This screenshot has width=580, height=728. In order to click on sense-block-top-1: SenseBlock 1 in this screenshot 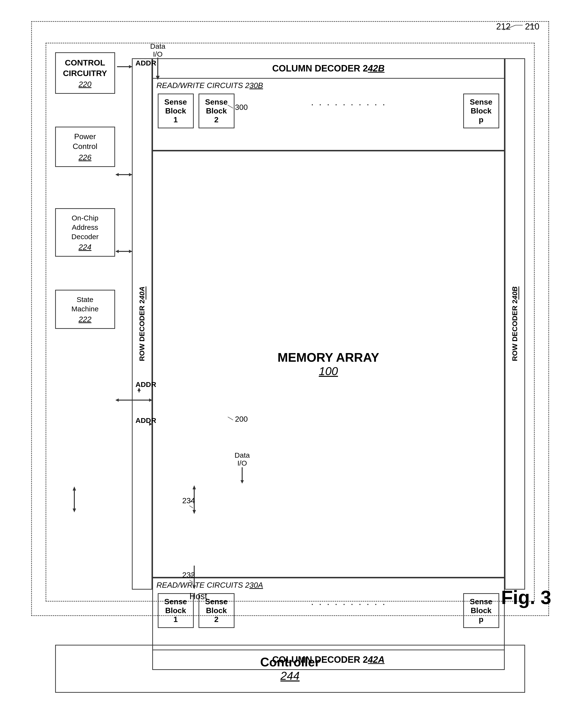, I will do `click(176, 111)`.